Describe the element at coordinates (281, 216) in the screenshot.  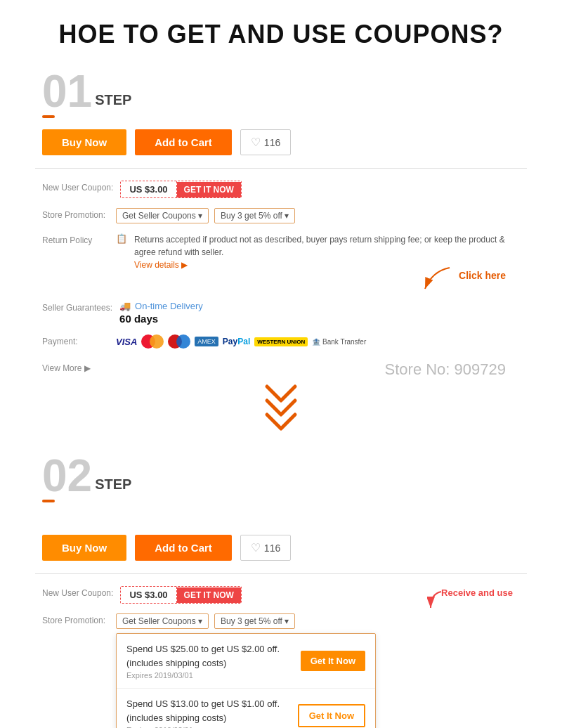
I see `step1-promo-row: Store Promotion: Get Seller Coupons ▾ Bu…` at that location.